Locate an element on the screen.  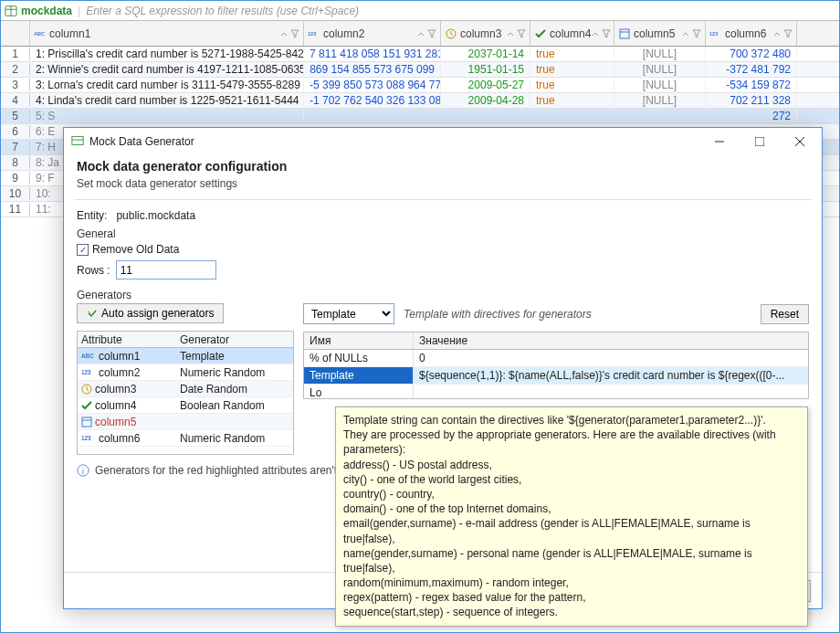
generator-row: 123column6Numeric Random is located at coordinates (185, 438).